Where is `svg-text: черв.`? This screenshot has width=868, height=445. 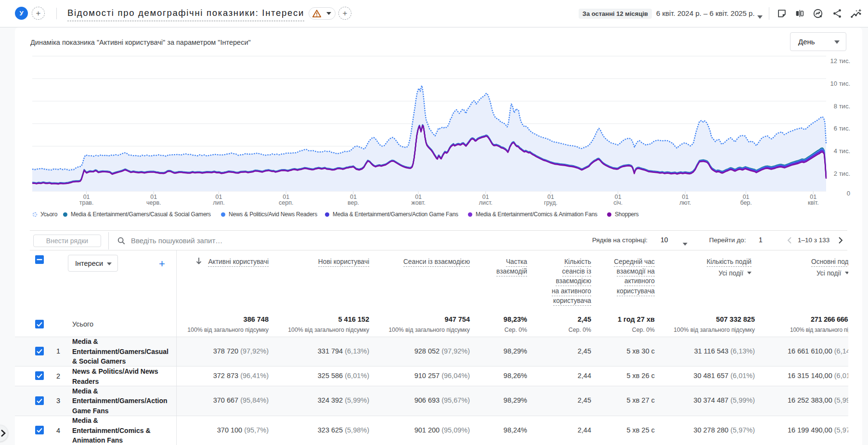
svg-text: черв. is located at coordinates (154, 203).